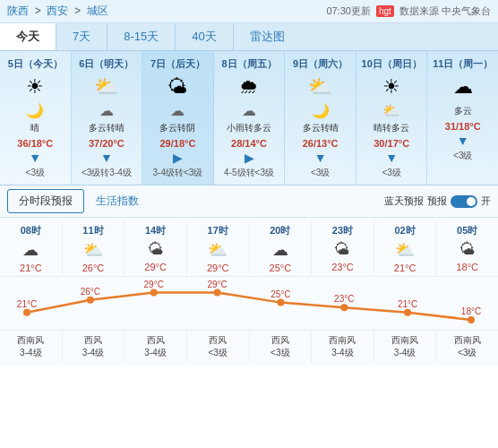 The image size is (498, 448). Describe the element at coordinates (249, 347) in the screenshot. I see `wind-row: 西南风 3-4级 西风 3-4级 西风 3-4级 西风 <3级 西风 <3级 西…` at that location.